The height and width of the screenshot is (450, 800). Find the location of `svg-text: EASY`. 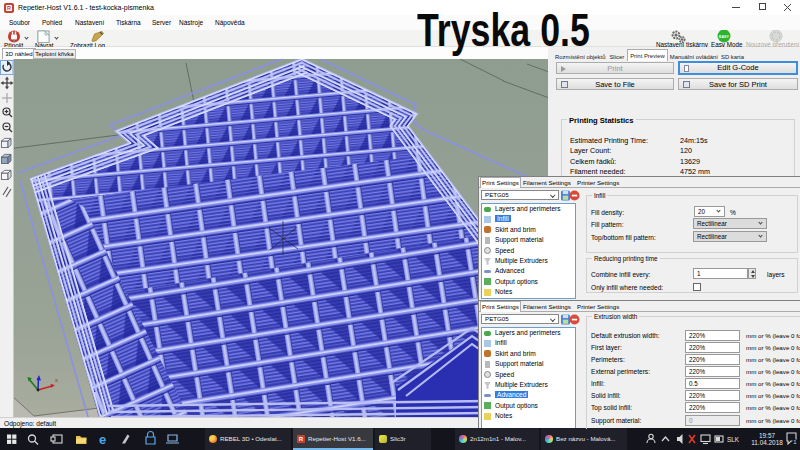

svg-text: EASY is located at coordinates (724, 37).